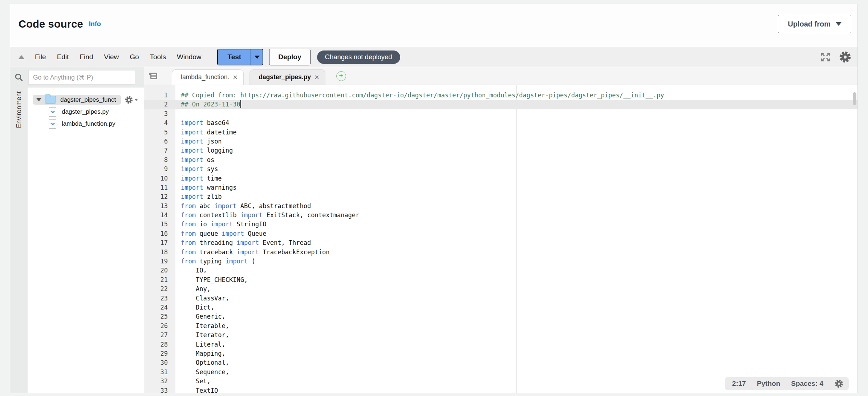 This screenshot has height=396, width=868. What do you see at coordinates (501, 197) in the screenshot?
I see `code-line: 12import zlib` at bounding box center [501, 197].